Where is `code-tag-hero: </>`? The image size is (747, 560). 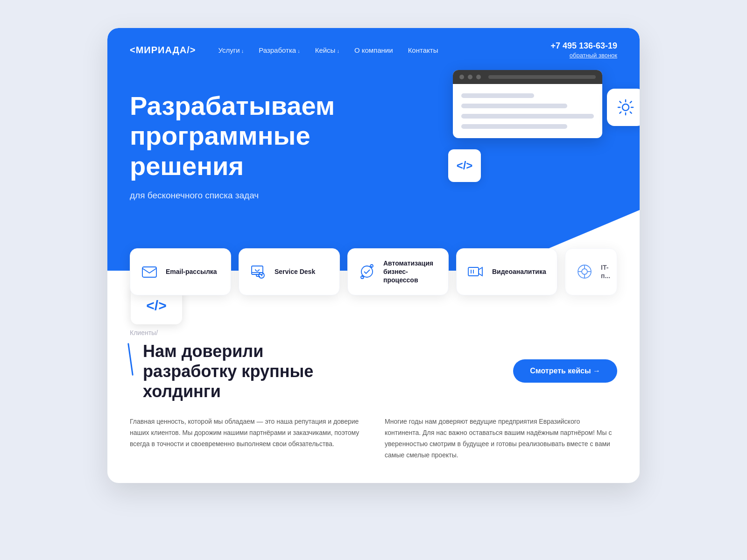
code-tag-hero: </> is located at coordinates (465, 166).